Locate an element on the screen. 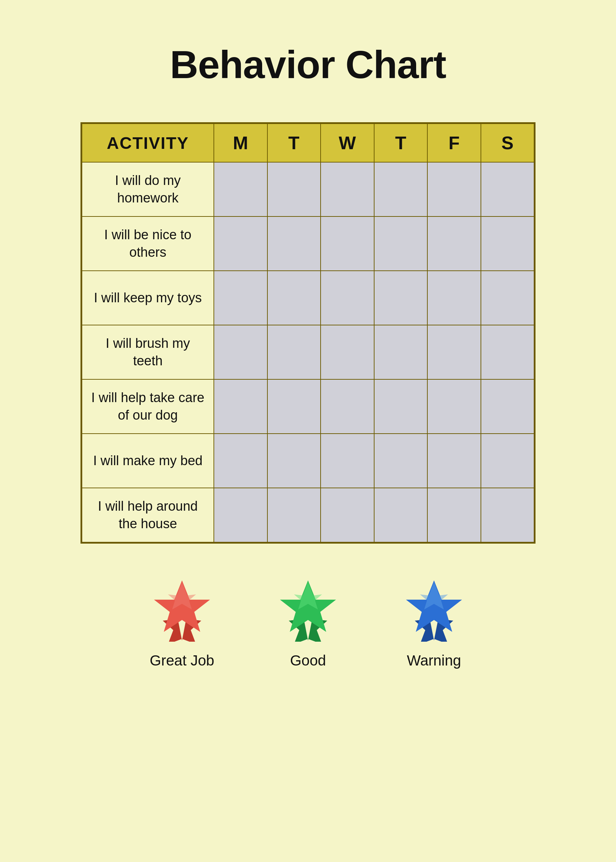 This screenshot has height=862, width=616. activity-cell-6: I will help around the house is located at coordinates (148, 515).